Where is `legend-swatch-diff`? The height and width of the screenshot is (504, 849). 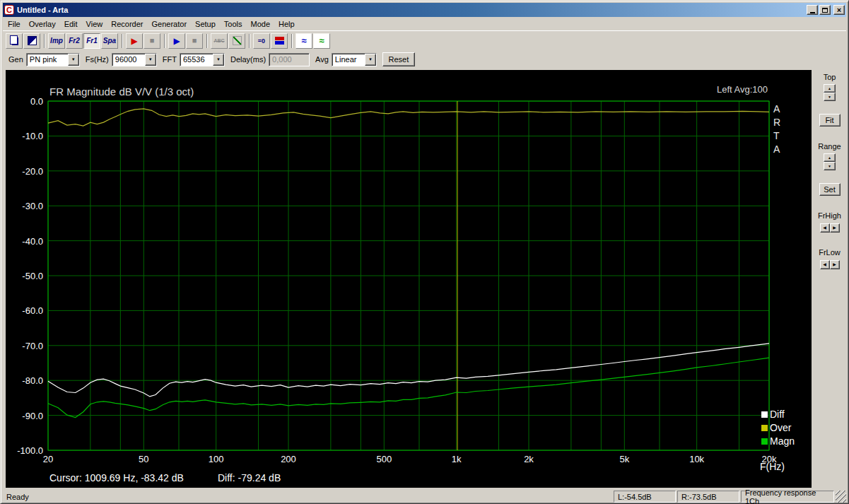
legend-swatch-diff is located at coordinates (765, 414).